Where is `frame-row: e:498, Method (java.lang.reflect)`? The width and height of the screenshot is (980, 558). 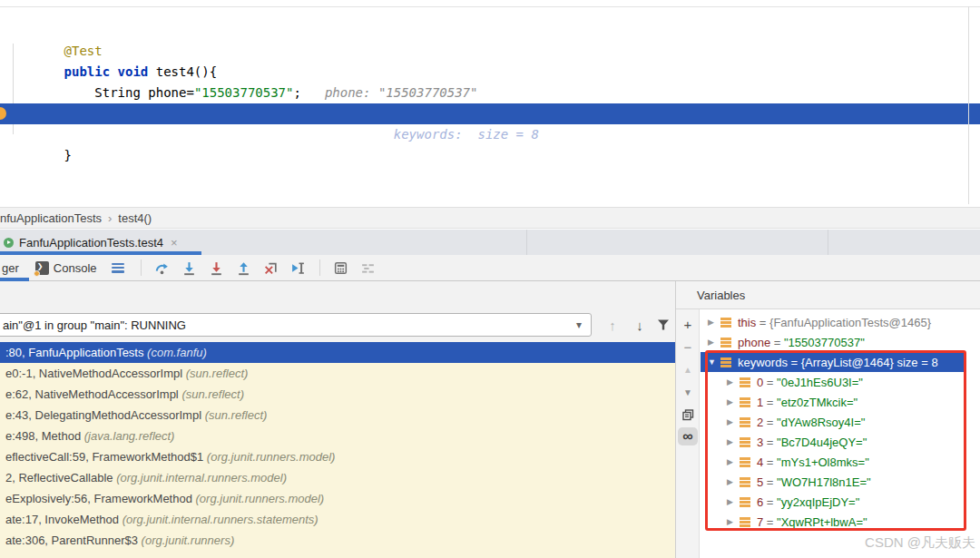 frame-row: e:498, Method (java.lang.reflect) is located at coordinates (338, 436).